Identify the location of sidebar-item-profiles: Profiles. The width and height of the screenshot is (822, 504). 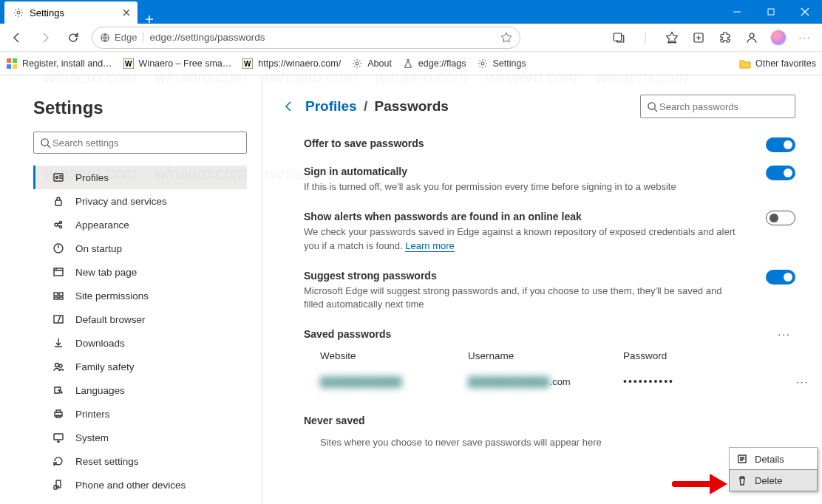
(140, 177).